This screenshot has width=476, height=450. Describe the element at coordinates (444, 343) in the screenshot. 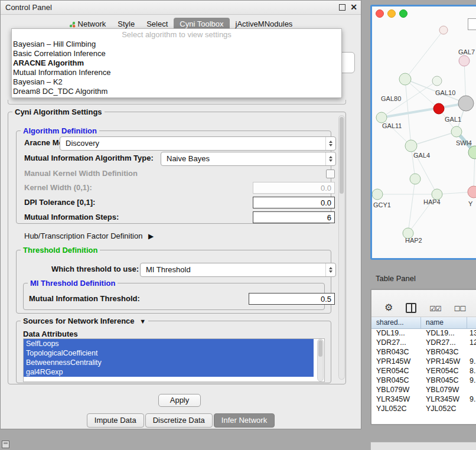

I see `table-cell: YDR27...` at that location.